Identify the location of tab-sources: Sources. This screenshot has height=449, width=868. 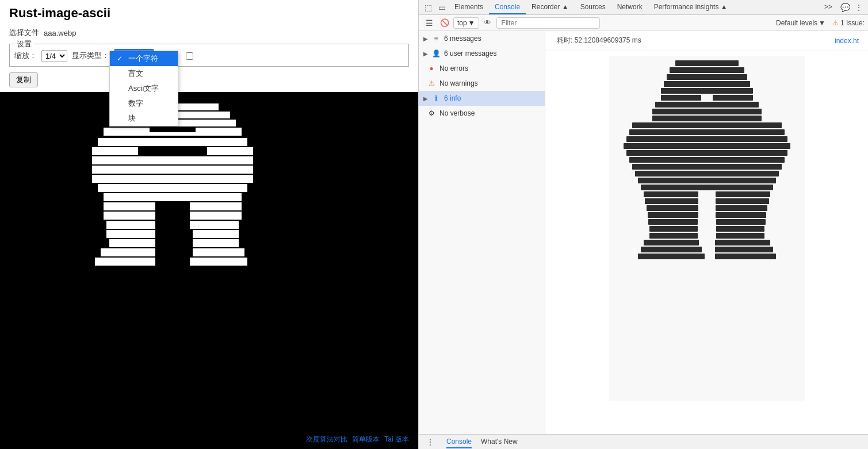
(593, 7).